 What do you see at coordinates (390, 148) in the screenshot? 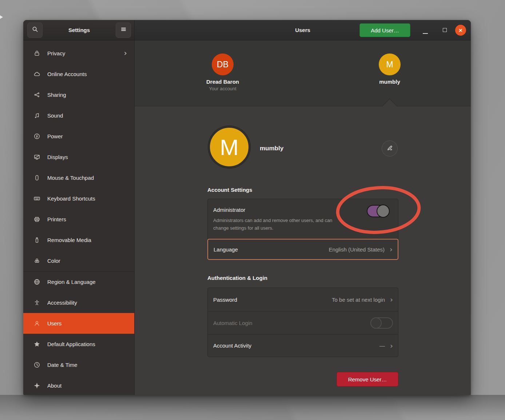
I see `edit-name-button` at bounding box center [390, 148].